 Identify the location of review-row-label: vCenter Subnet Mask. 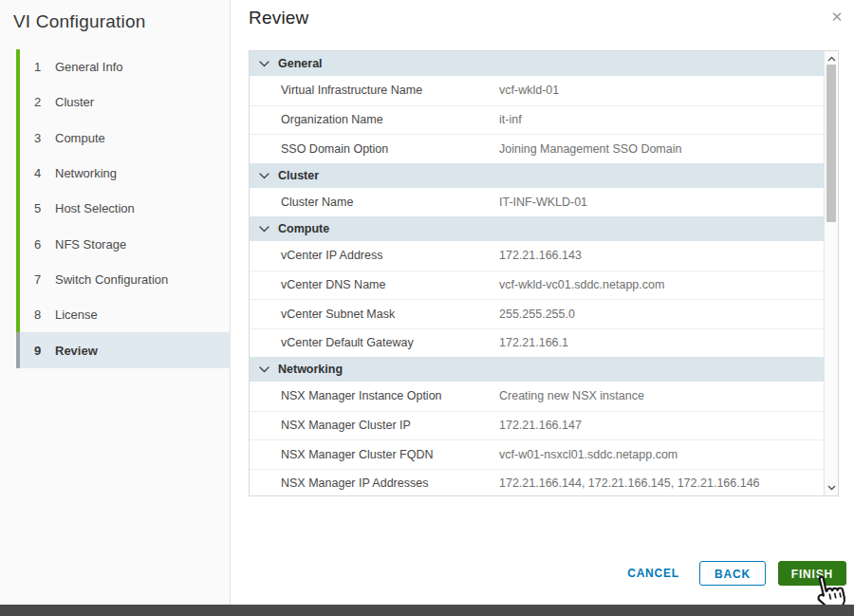
(323, 314).